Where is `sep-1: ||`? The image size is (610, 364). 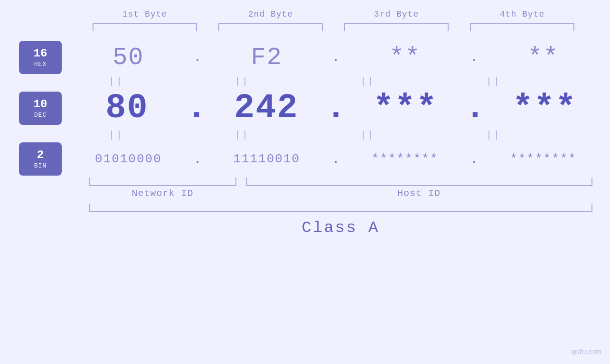 sep-1: || is located at coordinates (116, 82).